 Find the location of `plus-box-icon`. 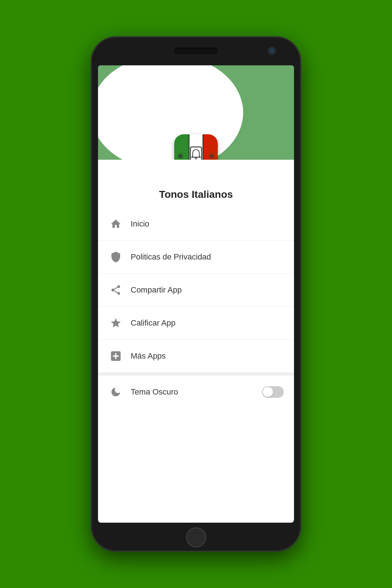

plus-box-icon is located at coordinates (116, 356).